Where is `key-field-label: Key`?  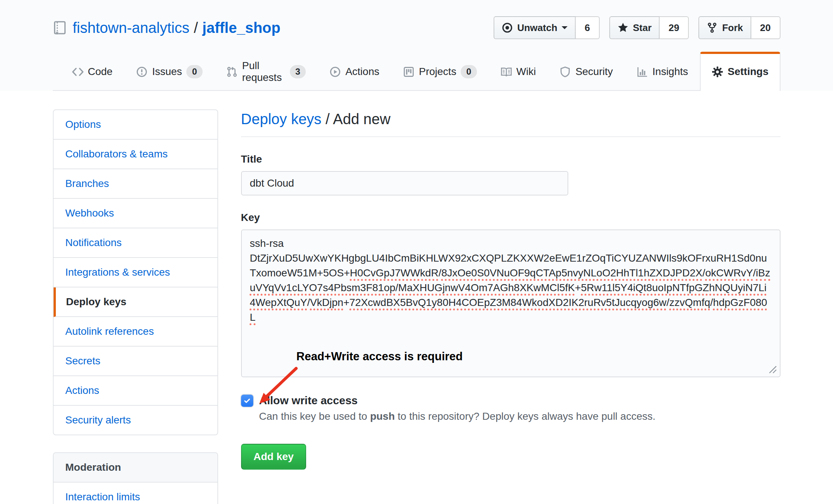
key-field-label: Key is located at coordinates (511, 218).